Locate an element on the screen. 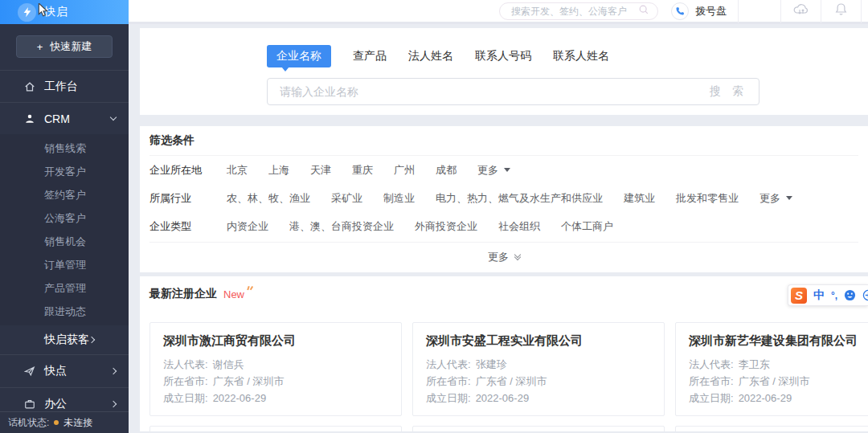 The width and height of the screenshot is (868, 433). enterprise-name: 深圳市激江商贸有限公司 is located at coordinates (276, 341).